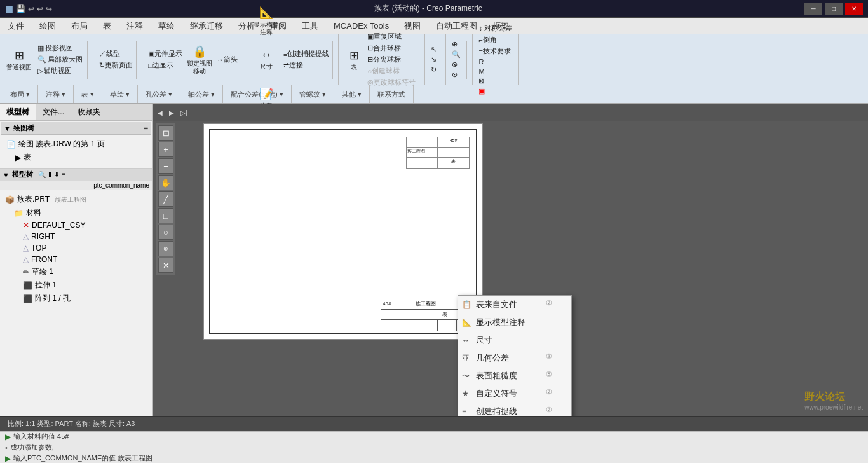  What do you see at coordinates (76, 144) in the screenshot?
I see `drawing-page-item: 📄 绘图 族表.DRW 的第 1 页` at bounding box center [76, 144].